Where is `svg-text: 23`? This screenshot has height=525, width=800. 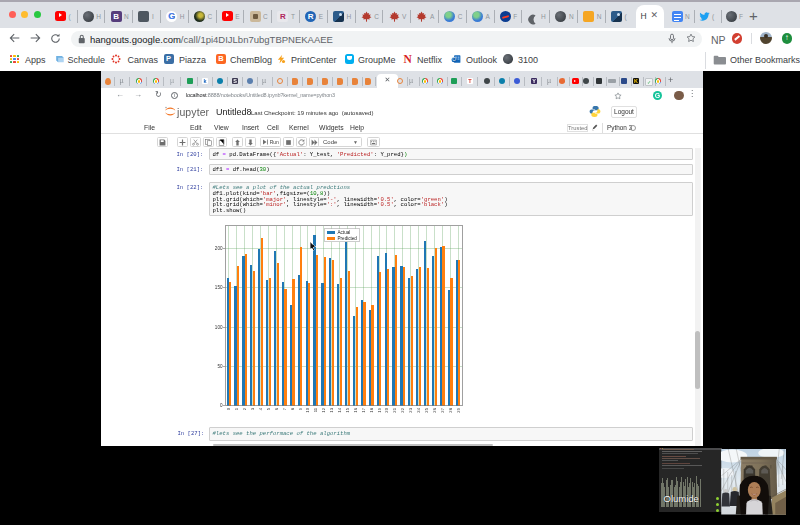
svg-text: 23 is located at coordinates (410, 410).